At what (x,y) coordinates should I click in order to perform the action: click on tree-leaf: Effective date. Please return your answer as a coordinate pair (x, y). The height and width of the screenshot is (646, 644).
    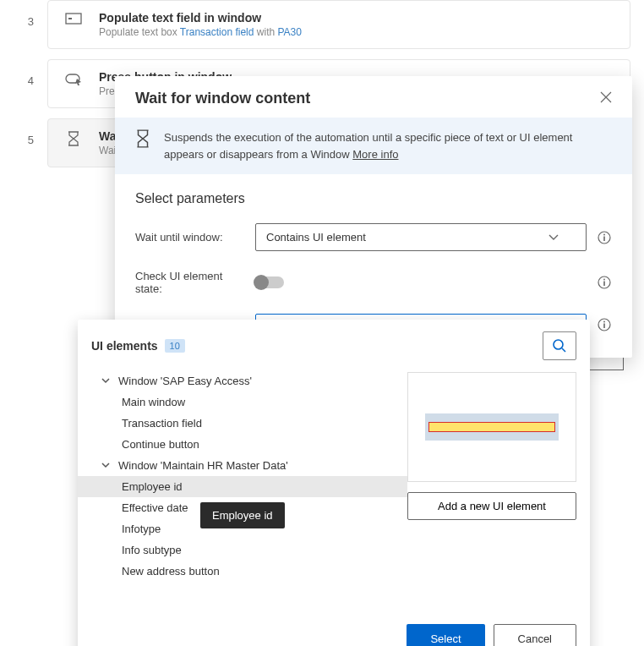
    Looking at the image, I should click on (243, 507).